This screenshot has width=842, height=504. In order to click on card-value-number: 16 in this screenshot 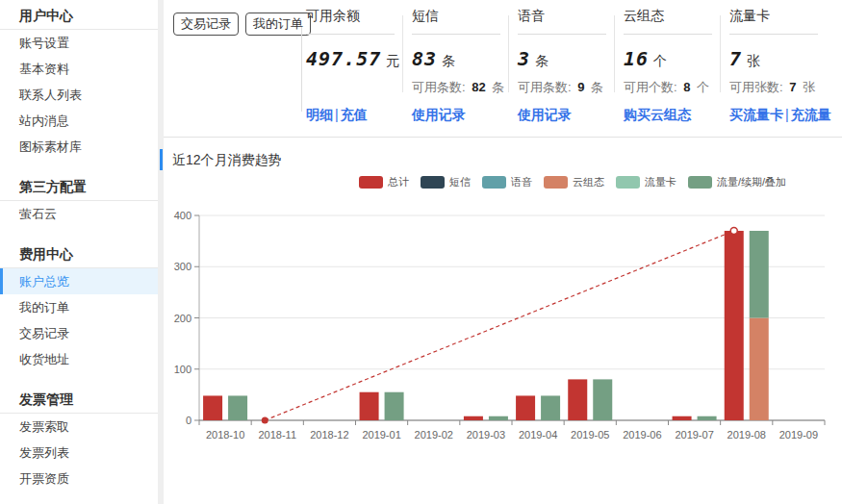, I will do `click(636, 59)`.